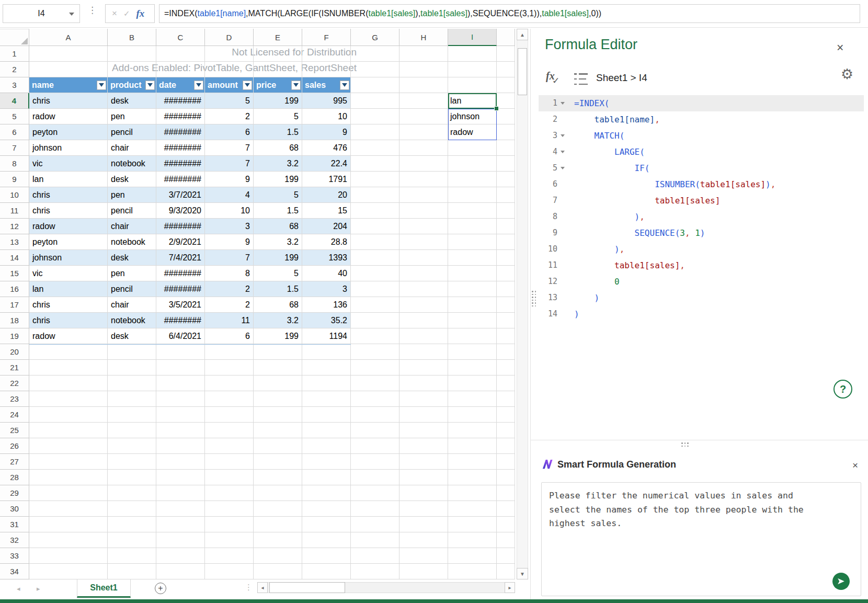  I want to click on cell-A10: chris, so click(68, 195).